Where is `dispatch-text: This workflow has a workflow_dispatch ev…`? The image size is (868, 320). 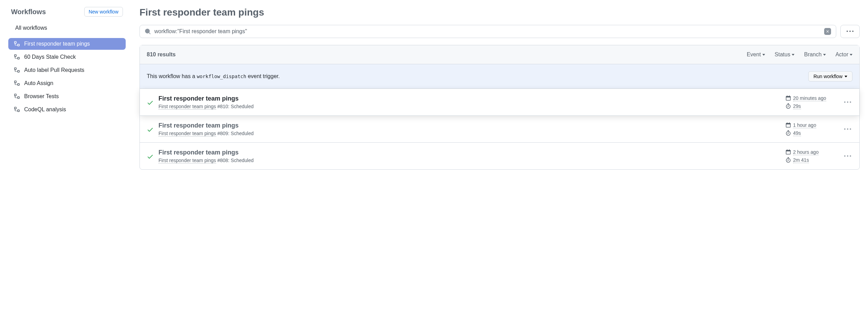
dispatch-text: This workflow has a workflow_dispatch ev… is located at coordinates (213, 76).